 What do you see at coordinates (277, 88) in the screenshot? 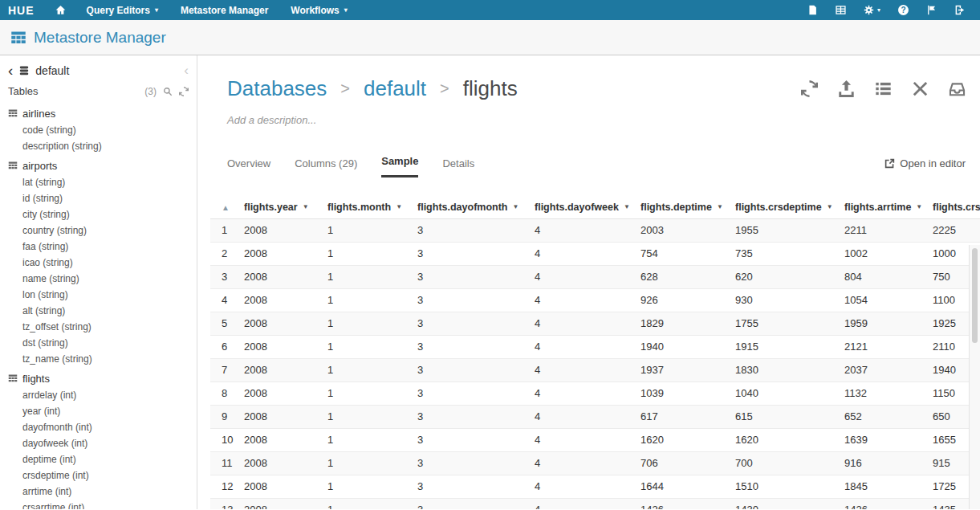
I see `breadcrumb-databases-link: Databases` at bounding box center [277, 88].